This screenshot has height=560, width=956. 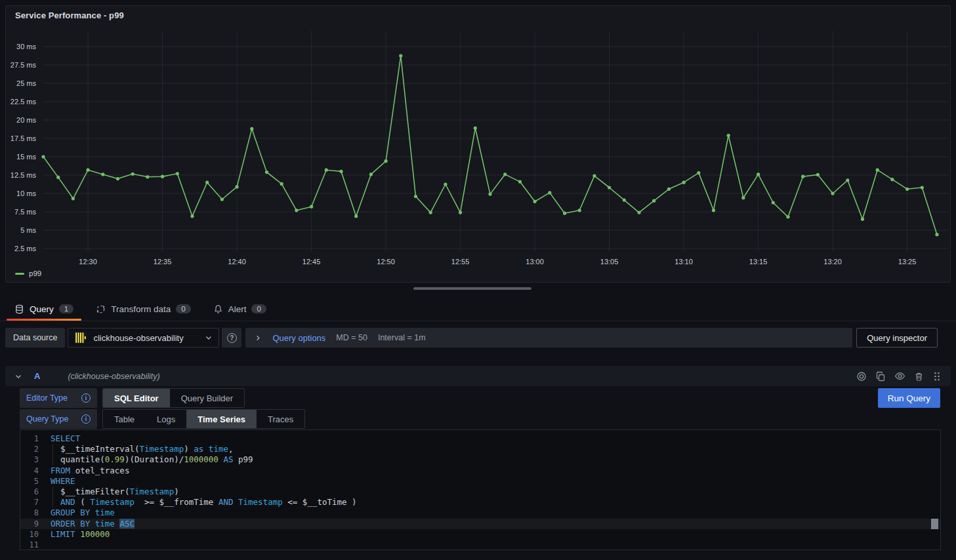 What do you see at coordinates (919, 376) in the screenshot?
I see `trash-icon` at bounding box center [919, 376].